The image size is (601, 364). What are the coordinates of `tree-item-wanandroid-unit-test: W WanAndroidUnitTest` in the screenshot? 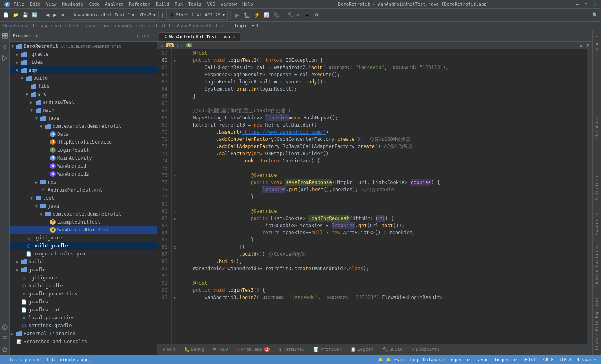 It's located at (83, 230).